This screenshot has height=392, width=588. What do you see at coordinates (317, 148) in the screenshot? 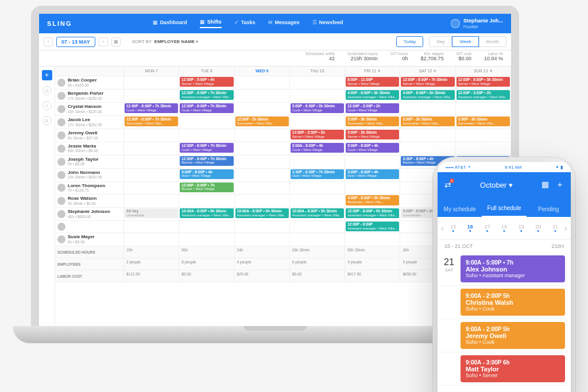
I see `shift-block: 3:00A - 8:00P • 4hCook • West Village` at bounding box center [317, 148].